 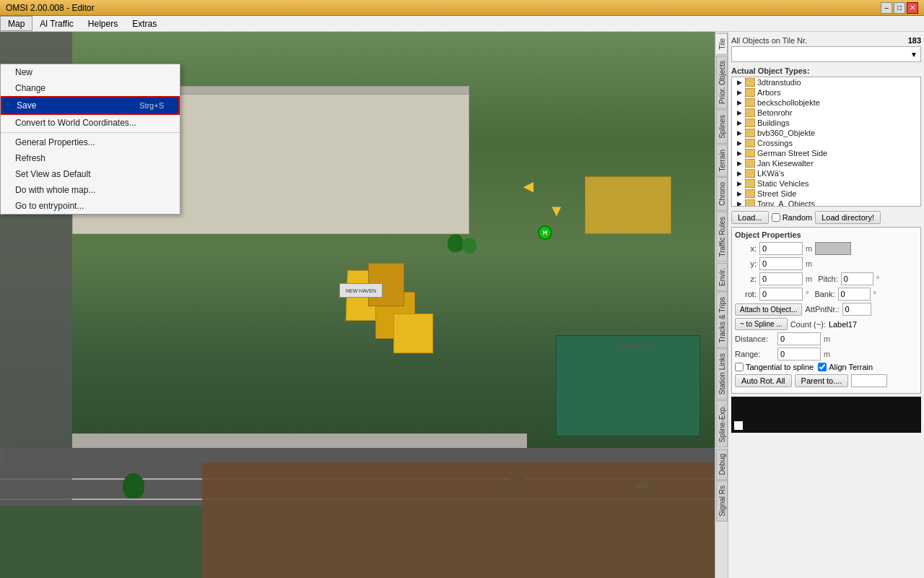 What do you see at coordinates (826, 173) in the screenshot?
I see `tree-item-lkwa: ▶ LKWä's` at bounding box center [826, 173].